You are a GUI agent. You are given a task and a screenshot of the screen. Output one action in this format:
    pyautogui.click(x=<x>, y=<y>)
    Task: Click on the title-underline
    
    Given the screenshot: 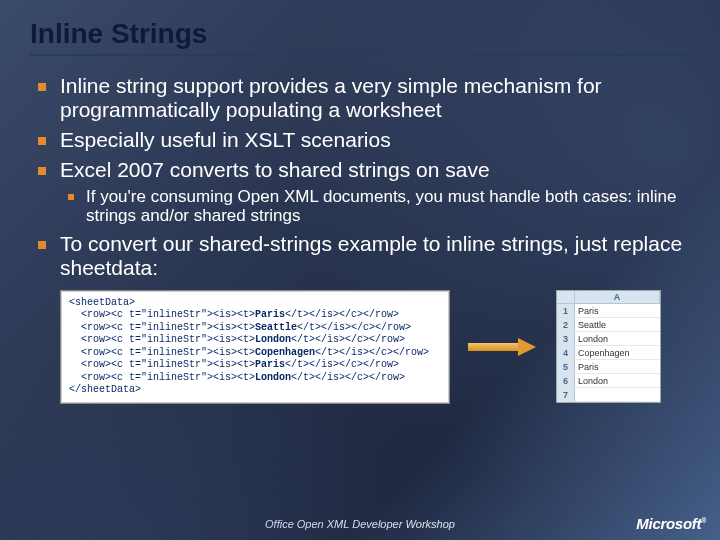 What is the action you would take?
    pyautogui.click(x=360, y=55)
    